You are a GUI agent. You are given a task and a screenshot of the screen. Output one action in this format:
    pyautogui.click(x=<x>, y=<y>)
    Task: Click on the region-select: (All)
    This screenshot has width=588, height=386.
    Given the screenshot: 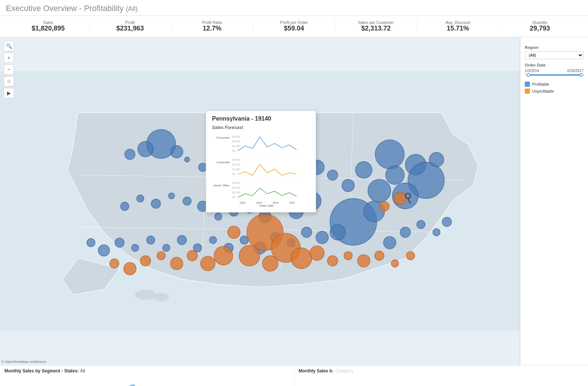 What is the action you would take?
    pyautogui.click(x=554, y=55)
    